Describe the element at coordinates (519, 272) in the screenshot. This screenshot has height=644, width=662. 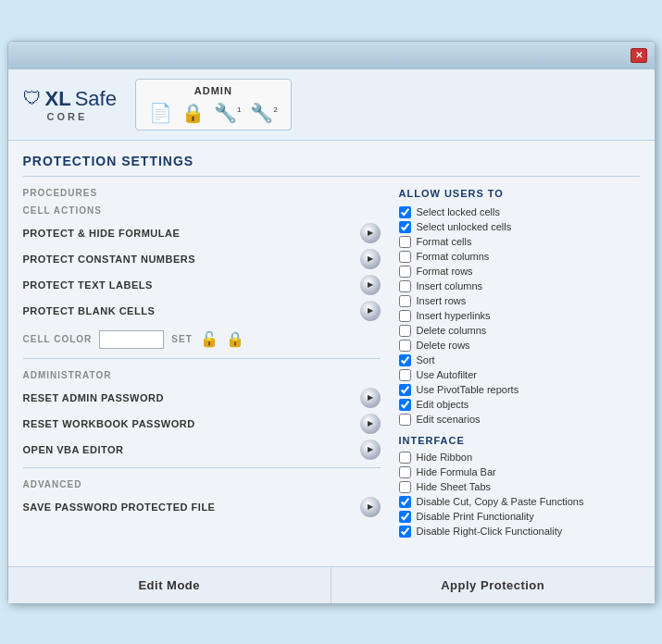
I see `checkbox-format-rows: Format rows` at that location.